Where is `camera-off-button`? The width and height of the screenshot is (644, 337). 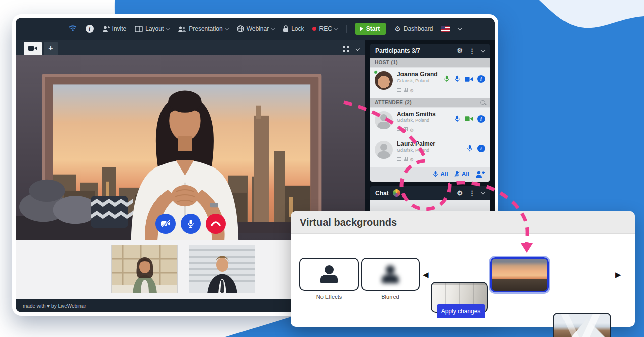 camera-off-button is located at coordinates (166, 224).